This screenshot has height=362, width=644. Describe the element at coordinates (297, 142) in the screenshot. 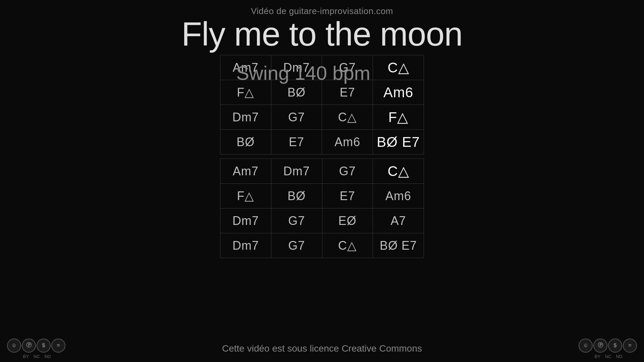

I see `table1-cell-3-1: E7` at that location.